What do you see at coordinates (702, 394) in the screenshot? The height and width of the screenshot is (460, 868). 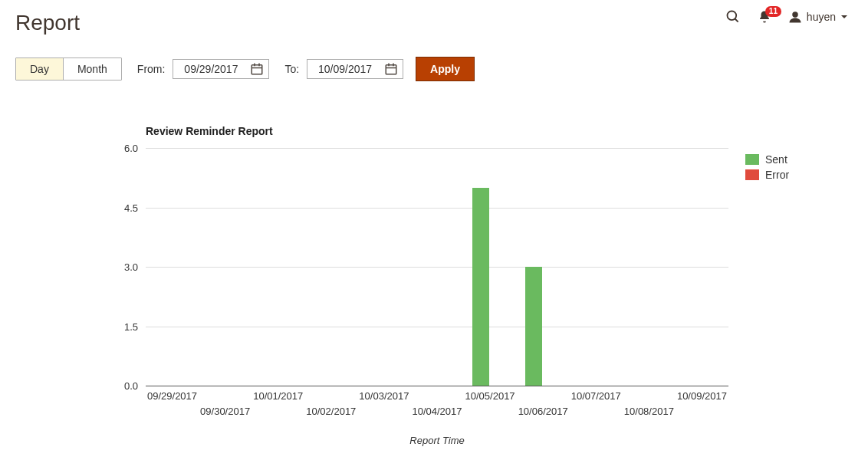 I see `chart-xtick: 10/09/2017` at bounding box center [702, 394].